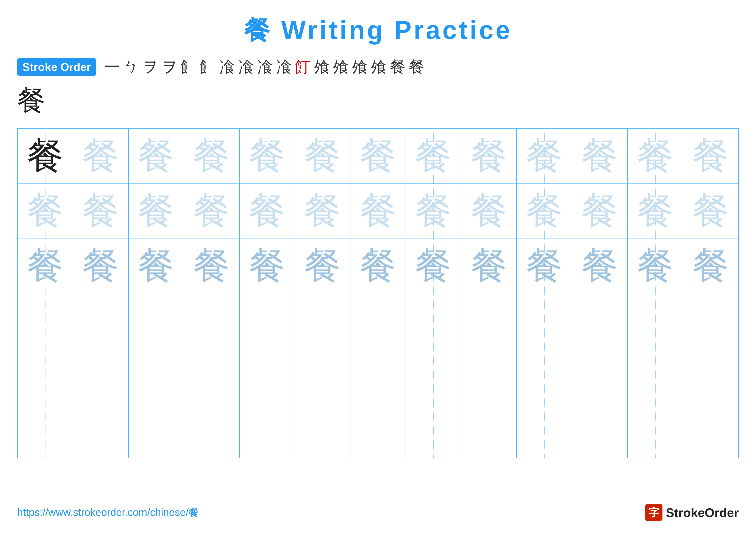  I want to click on stroke-2: ㄅ, so click(131, 67).